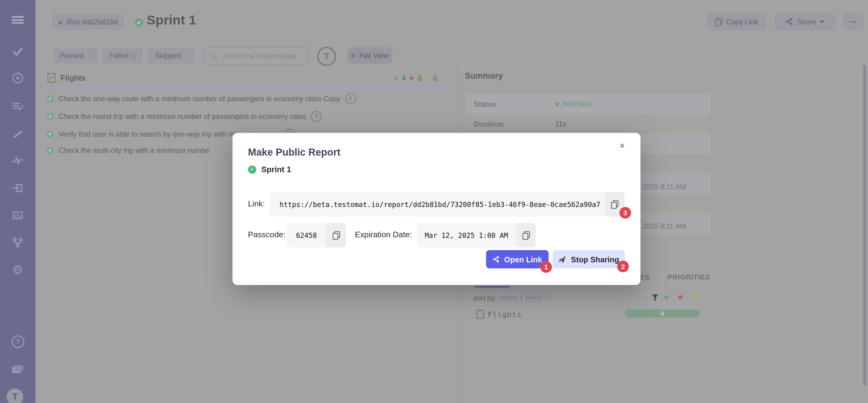 This screenshot has width=868, height=403. Describe the element at coordinates (509, 298) in the screenshot. I see `sort-by-name-link: name` at that location.